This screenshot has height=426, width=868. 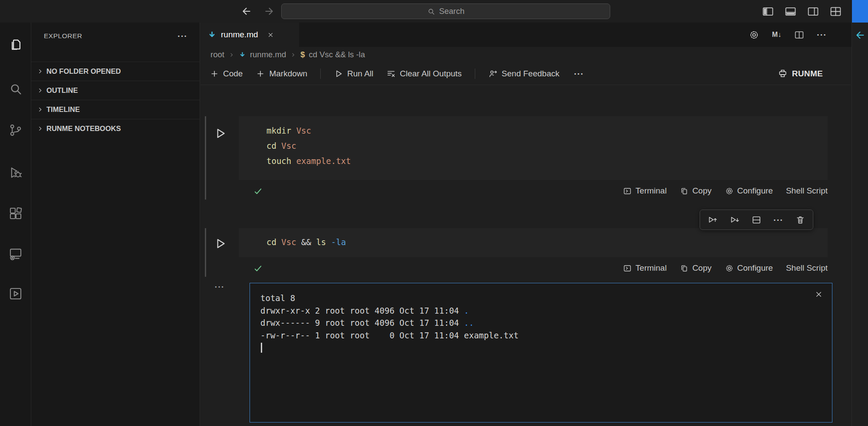 What do you see at coordinates (547, 131) in the screenshot?
I see `code-line: mkdir Vsc` at bounding box center [547, 131].